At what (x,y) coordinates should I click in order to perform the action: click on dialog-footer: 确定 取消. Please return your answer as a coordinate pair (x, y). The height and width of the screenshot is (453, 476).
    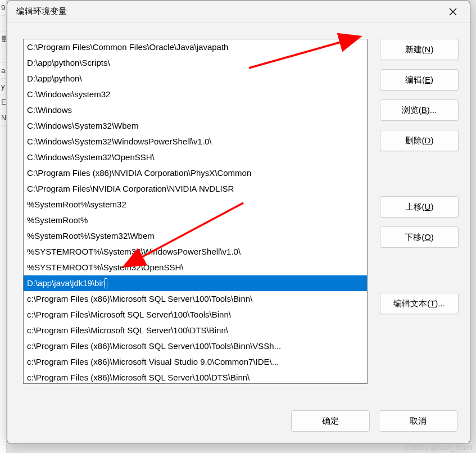
    Looking at the image, I should click on (238, 424).